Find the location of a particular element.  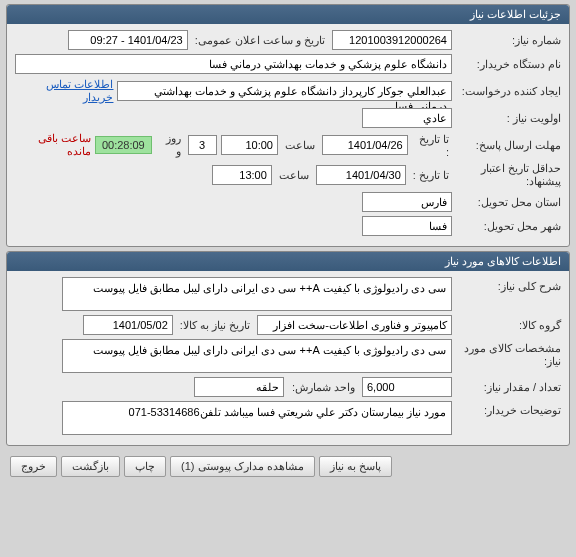

need-no-label: شماره نیاز: is located at coordinates (508, 40).